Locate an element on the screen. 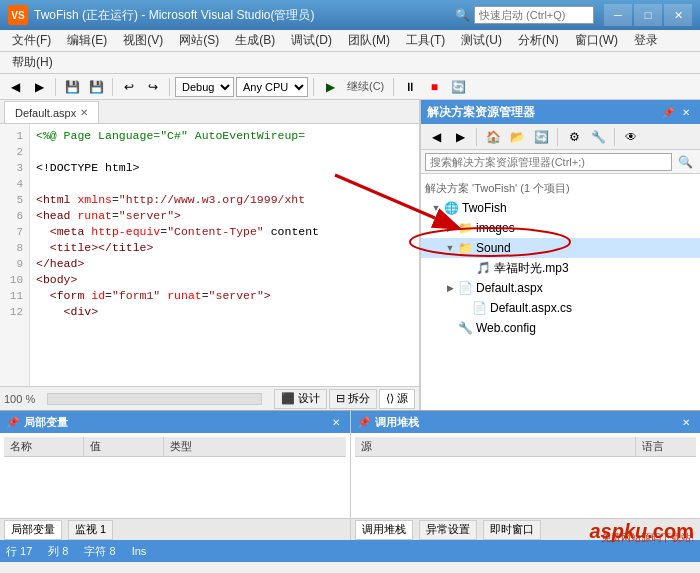 The image size is (700, 573). debug-config-select: Debug is located at coordinates (204, 87).